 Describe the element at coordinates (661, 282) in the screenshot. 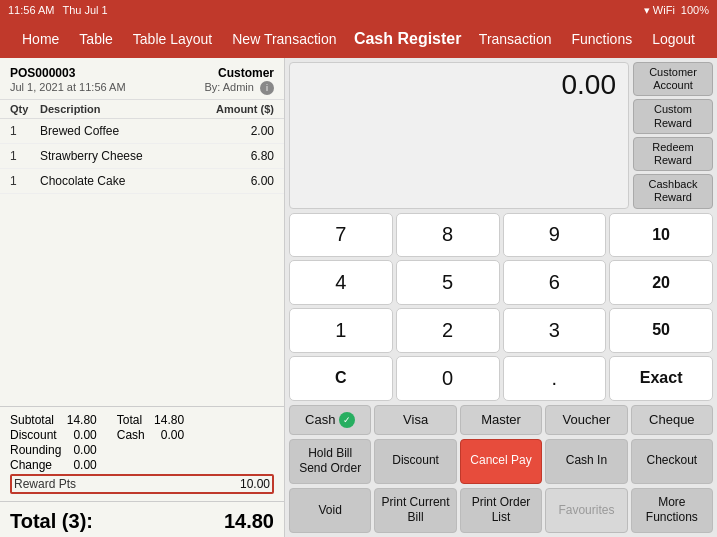

I see `num-20: 20` at that location.